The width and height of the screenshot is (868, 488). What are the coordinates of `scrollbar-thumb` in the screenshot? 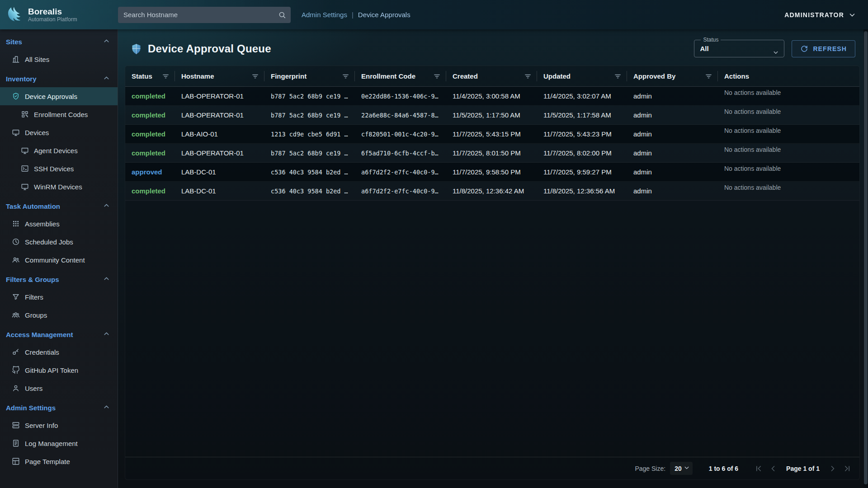 It's located at (866, 258).